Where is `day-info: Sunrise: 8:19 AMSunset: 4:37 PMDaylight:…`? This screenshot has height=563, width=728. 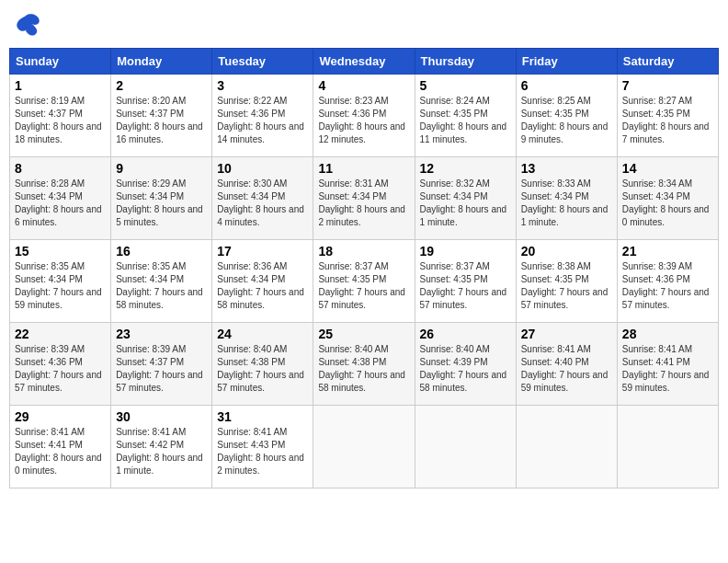 day-info: Sunrise: 8:19 AMSunset: 4:37 PMDaylight:… is located at coordinates (59, 120).